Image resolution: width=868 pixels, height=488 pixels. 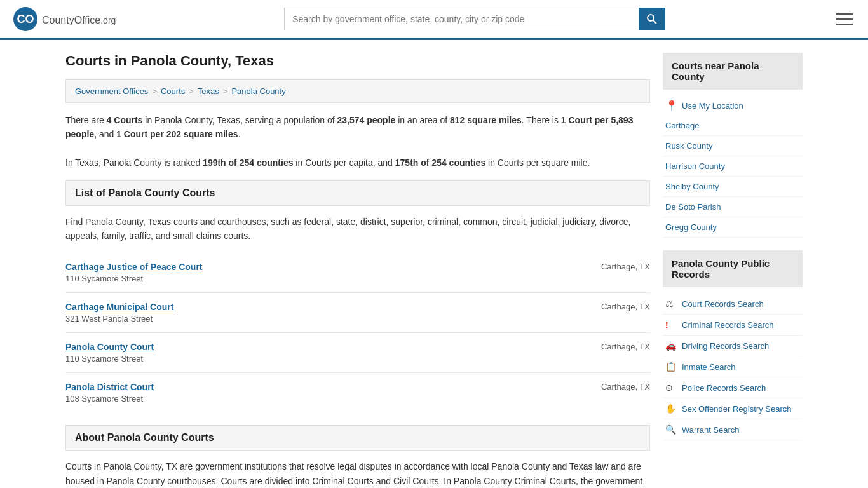 What do you see at coordinates (25, 19) in the screenshot?
I see `logo-icon: CO` at bounding box center [25, 19].